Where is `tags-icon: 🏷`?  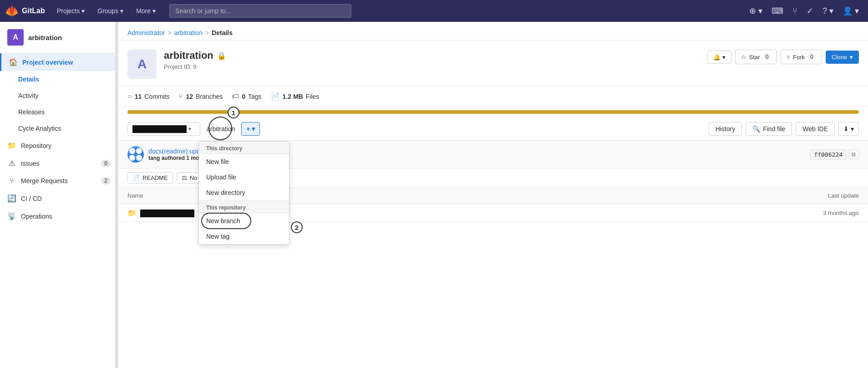 tags-icon: 🏷 is located at coordinates (235, 97).